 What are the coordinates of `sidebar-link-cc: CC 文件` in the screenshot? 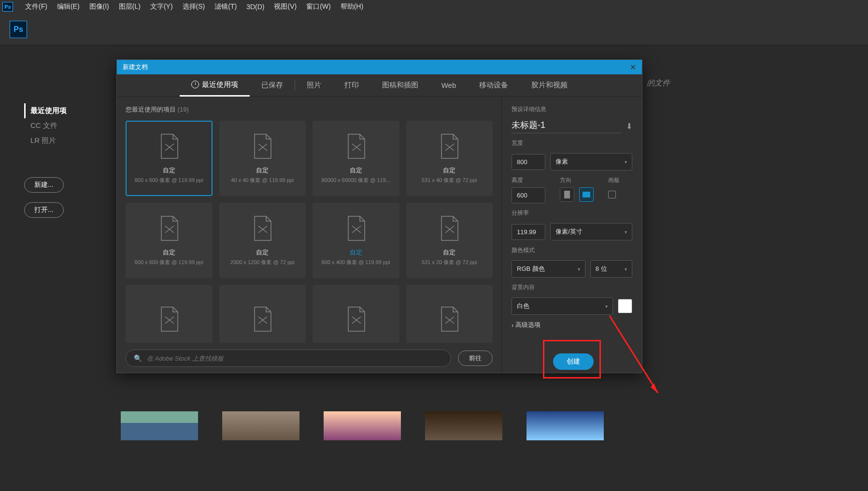 It's located at (60, 126).